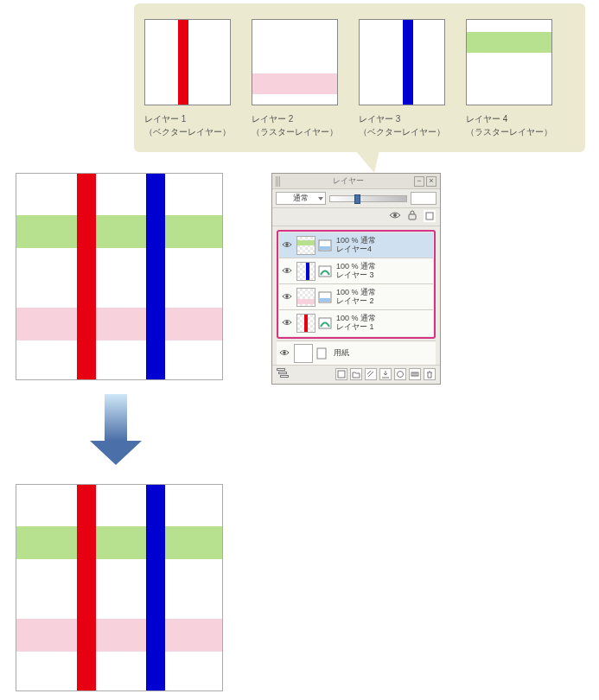  Describe the element at coordinates (356, 353) in the screenshot. I see `paper-layer-row: 用紙` at that location.